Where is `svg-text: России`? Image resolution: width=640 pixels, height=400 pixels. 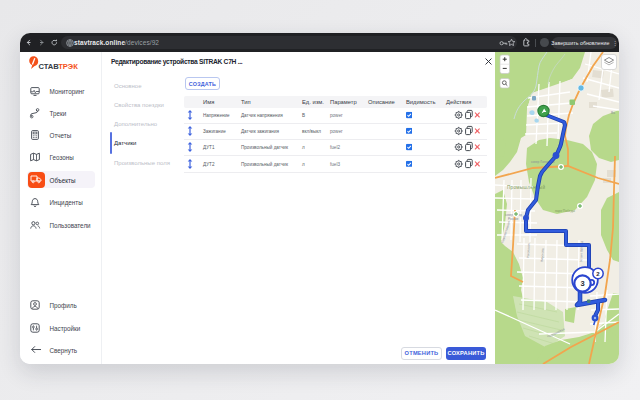 svg-text: России is located at coordinates (513, 219).